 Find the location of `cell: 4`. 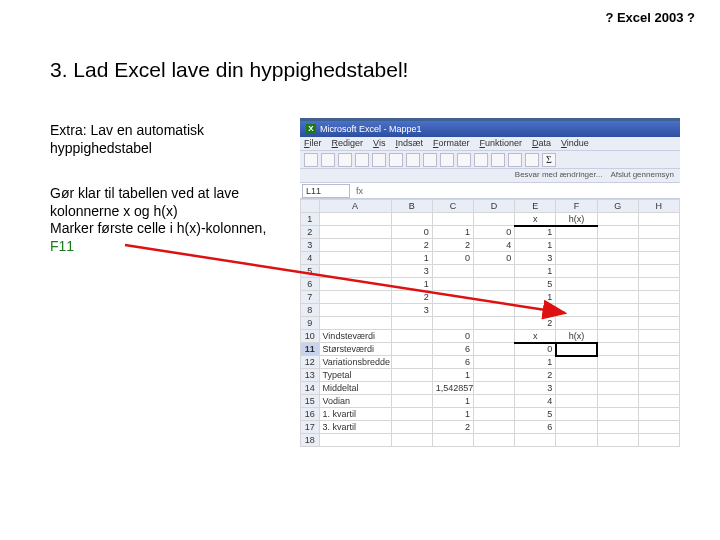

cell: 4 is located at coordinates (536, 402).